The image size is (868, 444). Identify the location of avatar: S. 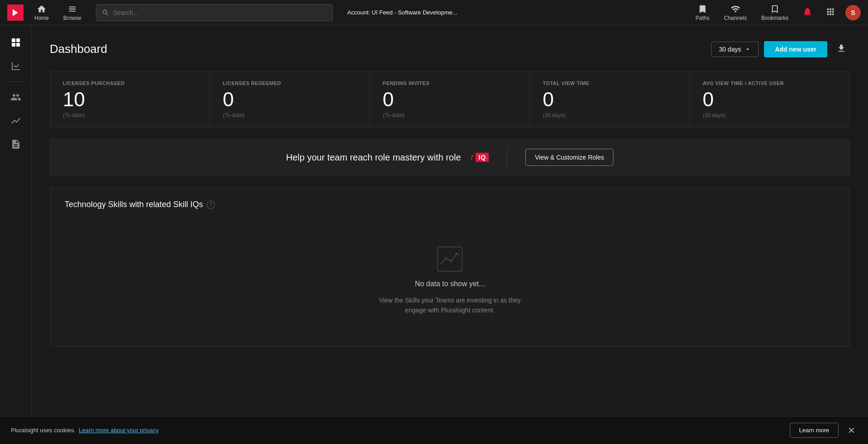
(853, 13).